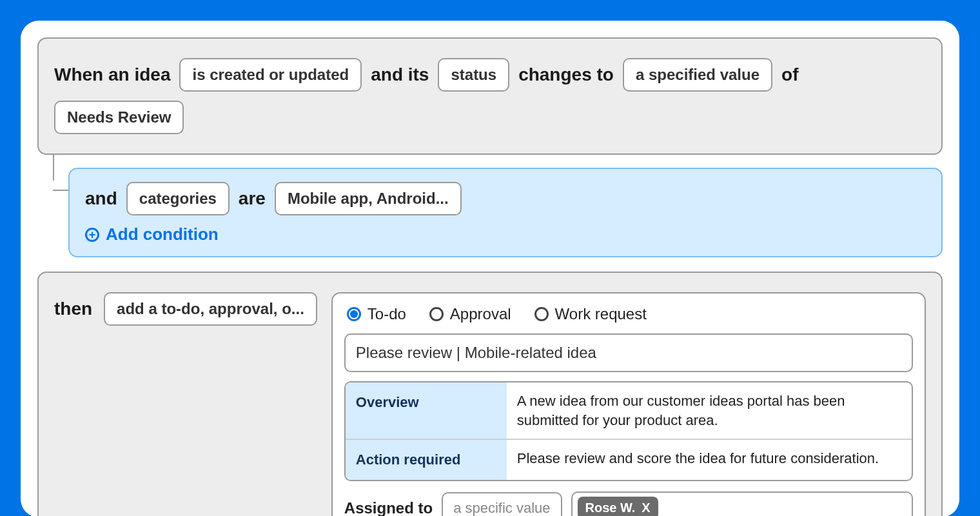 This screenshot has height=516, width=980. I want to click on assignee-chip: Rose W. X, so click(618, 506).